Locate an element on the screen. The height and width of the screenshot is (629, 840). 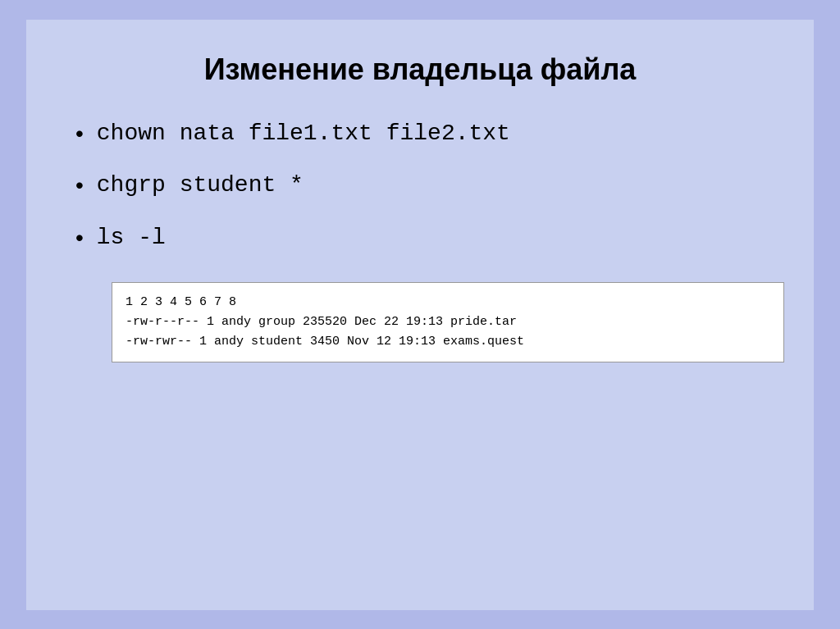
terminal-header: 1 2 3 4 5 6 7 8 is located at coordinates (448, 303).